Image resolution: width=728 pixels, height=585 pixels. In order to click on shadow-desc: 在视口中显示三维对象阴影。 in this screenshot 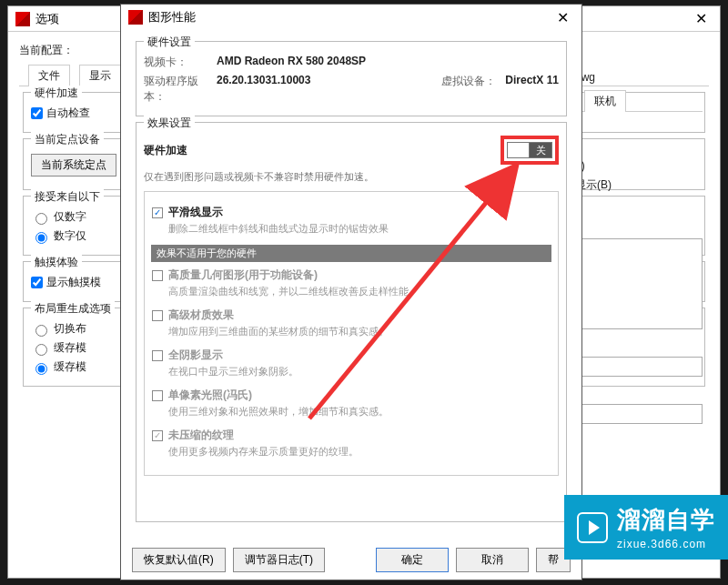, I will do `click(359, 371)`.